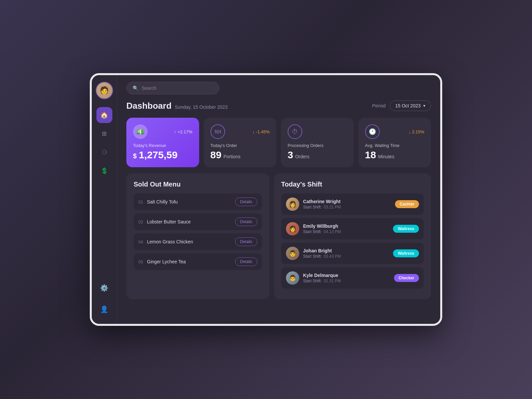 The image size is (532, 399). What do you see at coordinates (295, 132) in the screenshot?
I see `processing-stat-icon: ⏱` at bounding box center [295, 132].